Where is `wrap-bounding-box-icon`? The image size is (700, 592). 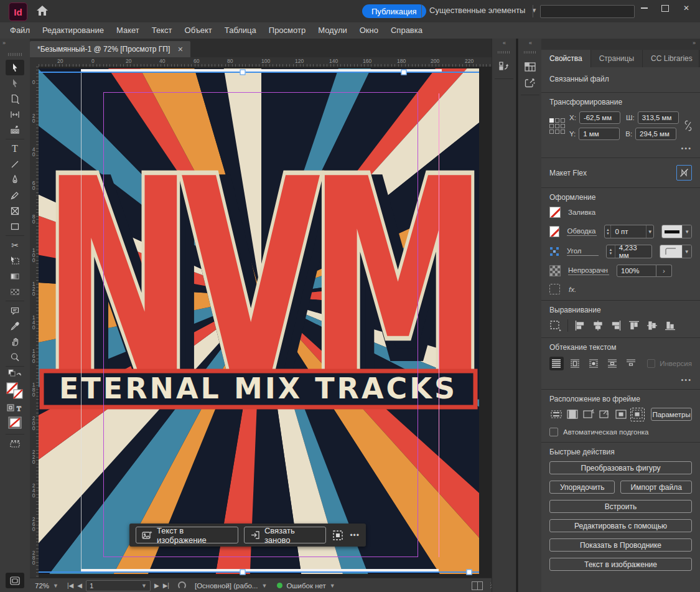 wrap-bounding-box-icon is located at coordinates (575, 364).